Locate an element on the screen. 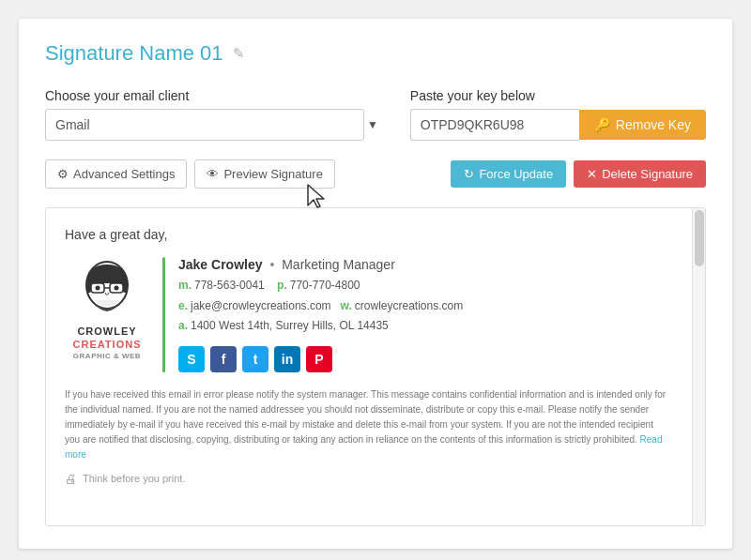  sig-address-line: a.1400 West 14th, Surrey Hills, OL 14435 is located at coordinates (424, 326).